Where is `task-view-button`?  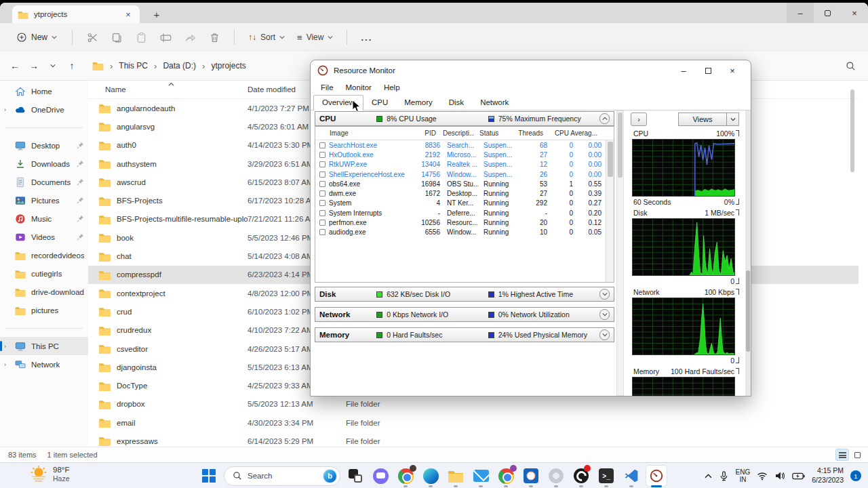
task-view-button is located at coordinates (355, 476).